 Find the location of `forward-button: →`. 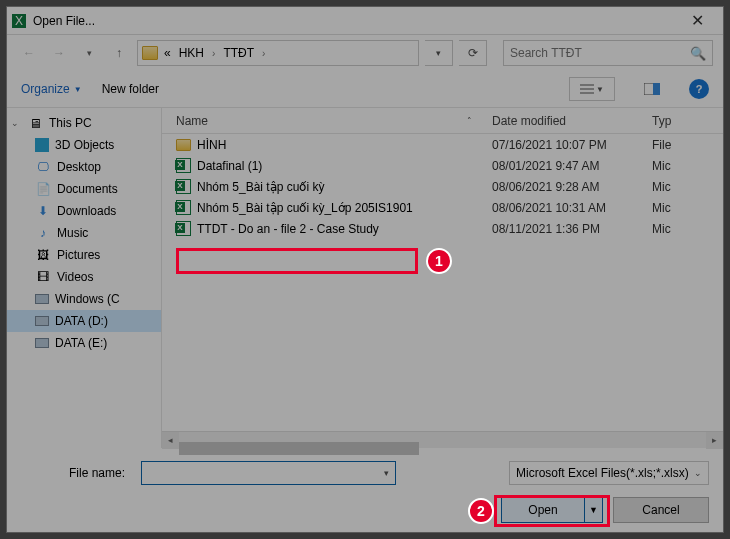

forward-button: → is located at coordinates (59, 53).